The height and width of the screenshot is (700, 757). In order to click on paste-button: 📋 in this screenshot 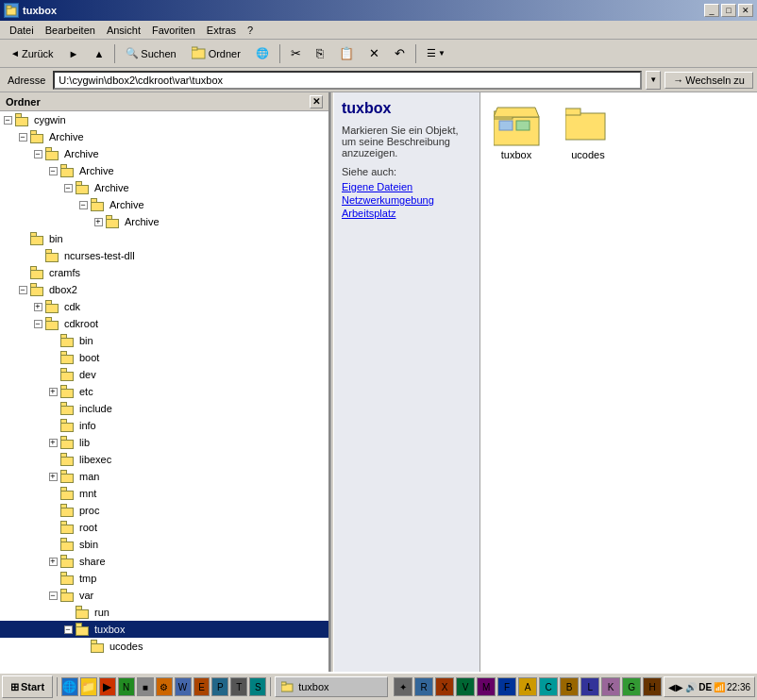, I will do `click(346, 54)`.